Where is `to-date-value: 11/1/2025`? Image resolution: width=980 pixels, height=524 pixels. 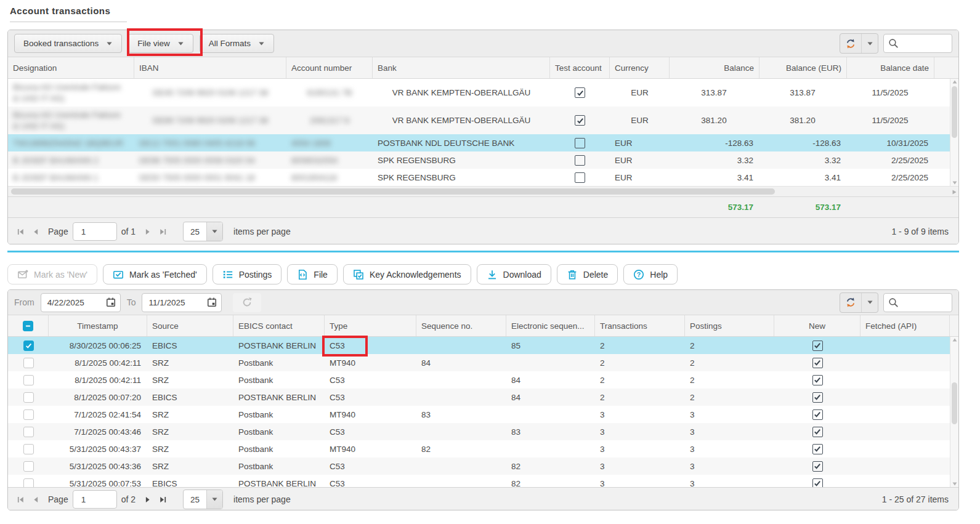 to-date-value: 11/1/2025 is located at coordinates (172, 303).